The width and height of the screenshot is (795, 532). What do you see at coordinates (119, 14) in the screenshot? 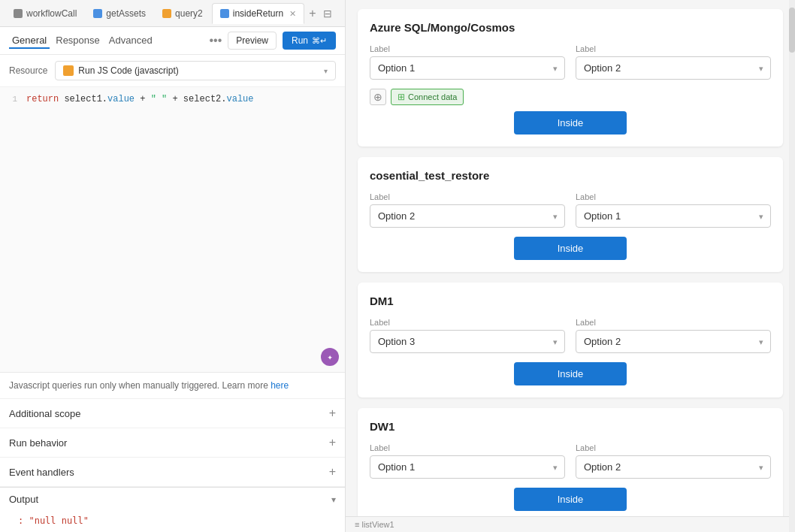
I see `tab-getassets: getAssets` at bounding box center [119, 14].